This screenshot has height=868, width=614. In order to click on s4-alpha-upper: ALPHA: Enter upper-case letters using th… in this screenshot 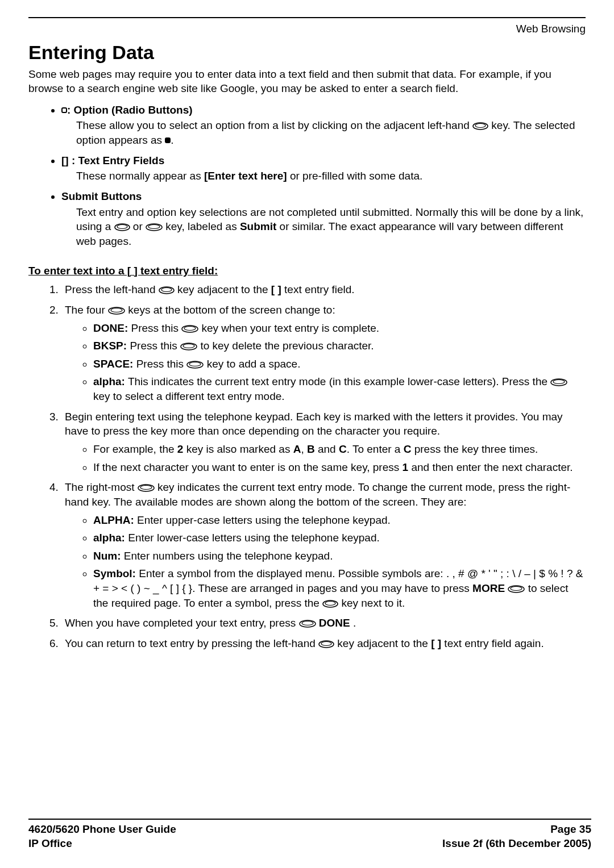, I will do `click(339, 520)`.